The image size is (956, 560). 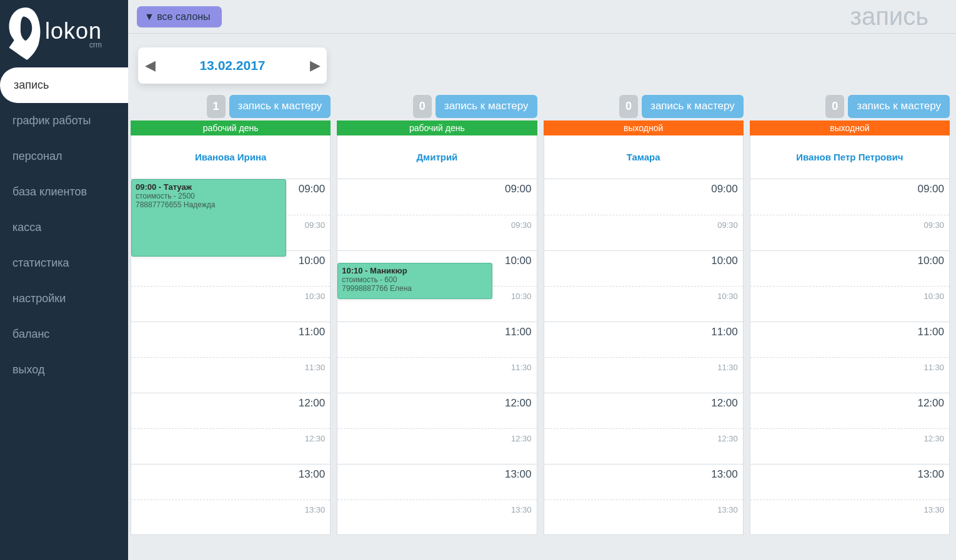 I want to click on nav-item-6: настройки, so click(x=64, y=298).